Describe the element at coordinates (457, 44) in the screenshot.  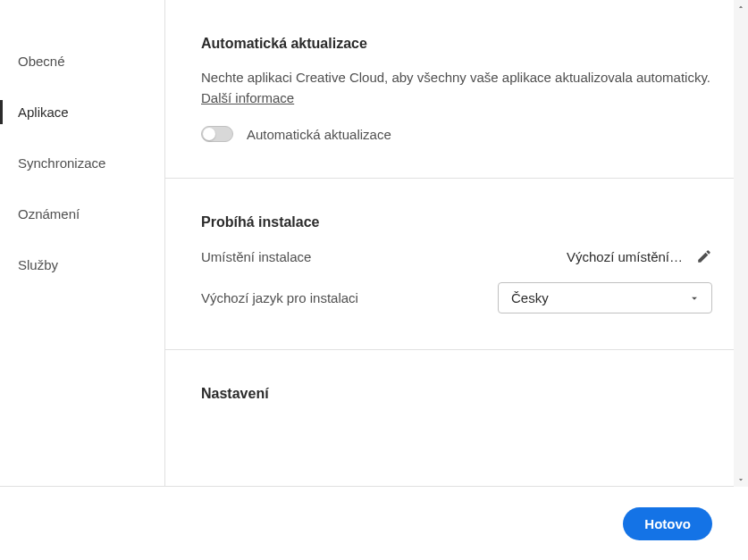
I see `section-title: Automatická aktualizace` at that location.